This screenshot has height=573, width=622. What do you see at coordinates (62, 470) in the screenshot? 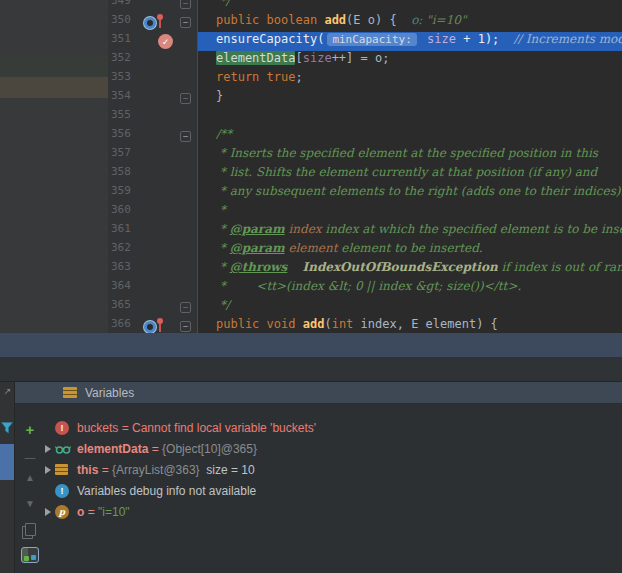
I see `object-icon` at bounding box center [62, 470].